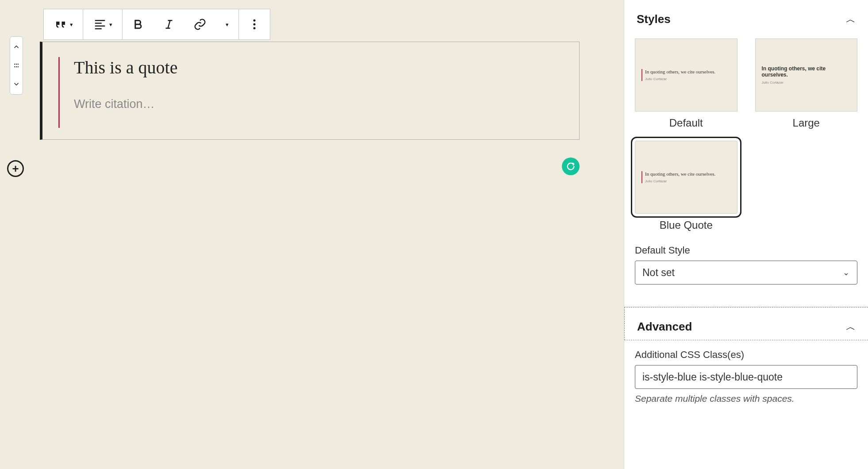 This screenshot has width=868, height=469. What do you see at coordinates (746, 379) in the screenshot?
I see `advanced-panel-body: Additional CSS Class(es) Separate multip…` at bounding box center [746, 379].